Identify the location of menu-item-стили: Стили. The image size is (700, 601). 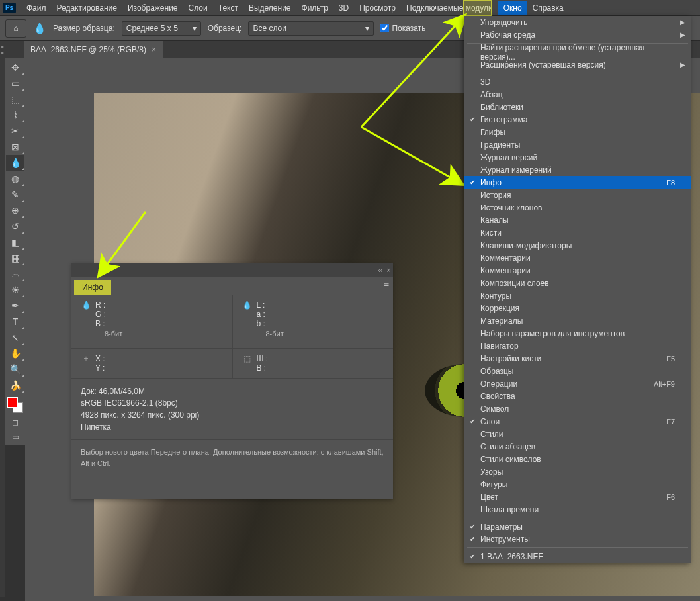
(578, 434).